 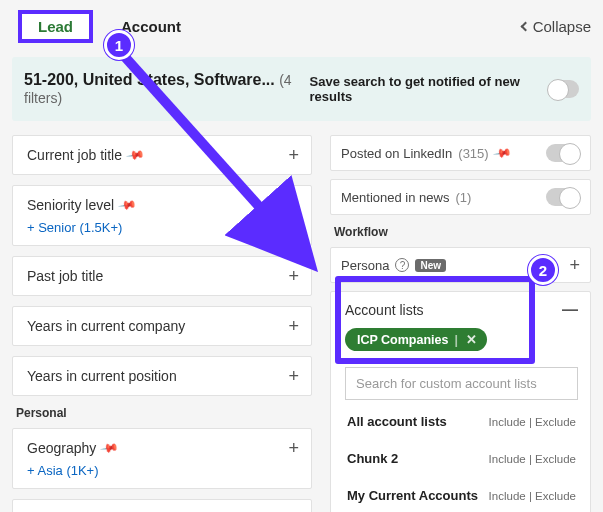 What do you see at coordinates (462, 458) in the screenshot?
I see `list-item: Chunk 2 Include | Exclude` at bounding box center [462, 458].